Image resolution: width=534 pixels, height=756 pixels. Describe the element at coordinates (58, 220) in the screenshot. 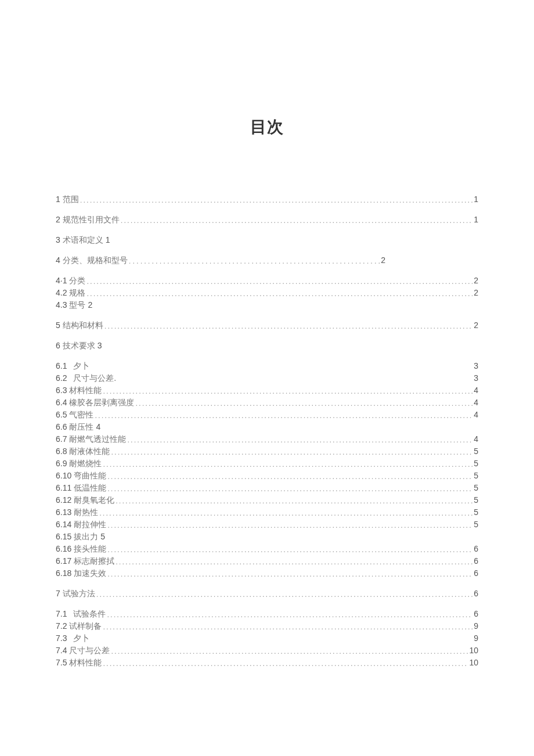

I see `toc-entry-number: 2` at that location.